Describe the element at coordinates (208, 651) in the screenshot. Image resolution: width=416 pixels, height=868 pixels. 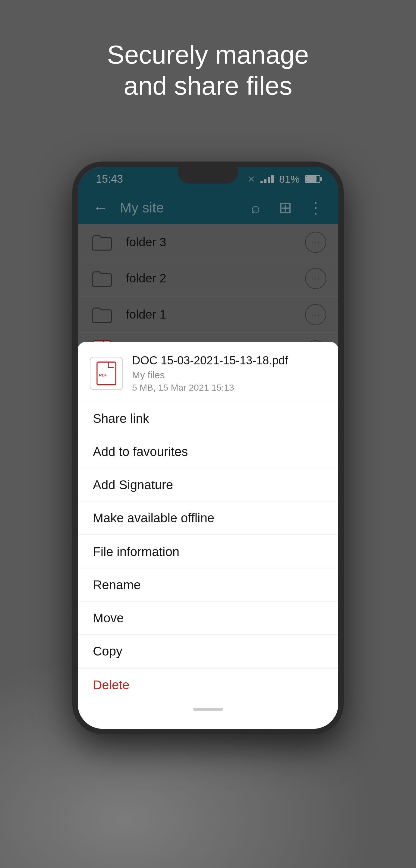
I see `menu-item-copy: Copy` at that location.